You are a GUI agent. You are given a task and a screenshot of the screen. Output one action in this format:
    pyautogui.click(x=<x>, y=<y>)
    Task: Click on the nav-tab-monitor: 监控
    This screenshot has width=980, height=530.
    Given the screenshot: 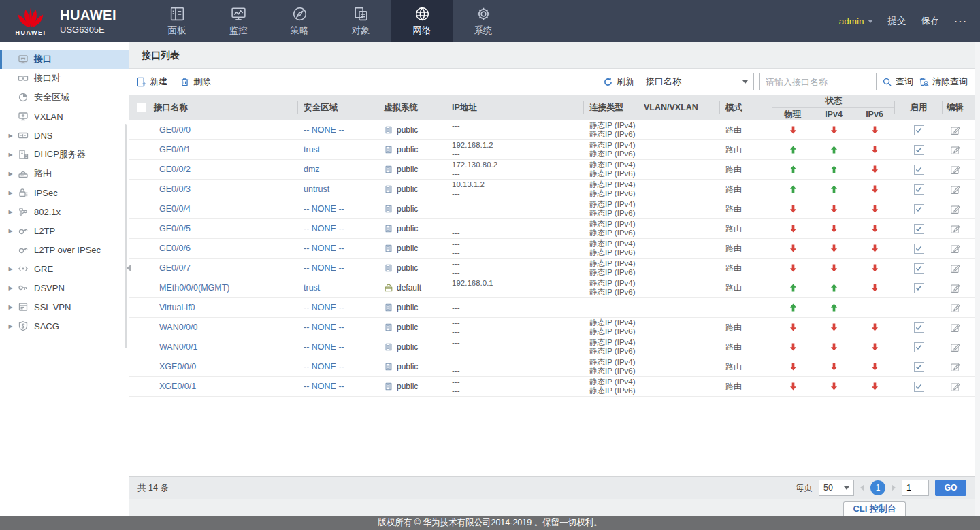 What is the action you would take?
    pyautogui.click(x=238, y=21)
    